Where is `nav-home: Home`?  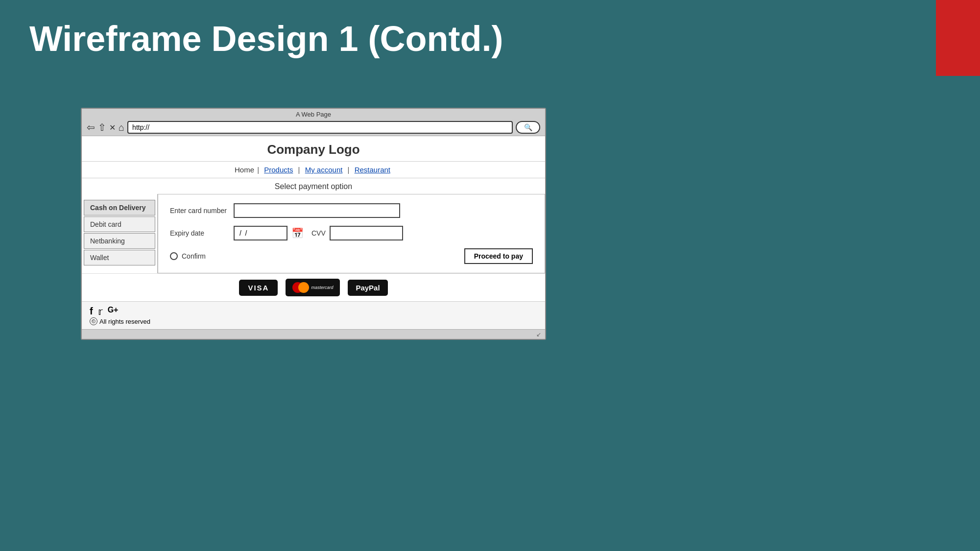 nav-home: Home is located at coordinates (244, 169).